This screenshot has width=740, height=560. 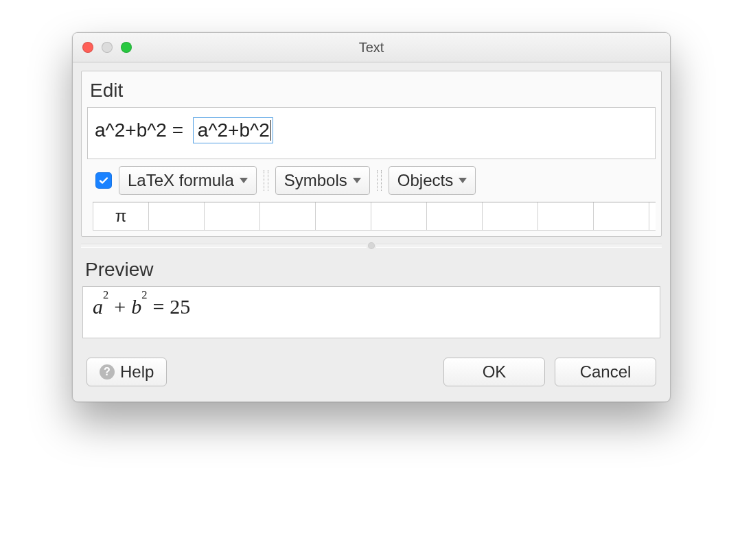 I want to click on ok-button: OK, so click(x=494, y=372).